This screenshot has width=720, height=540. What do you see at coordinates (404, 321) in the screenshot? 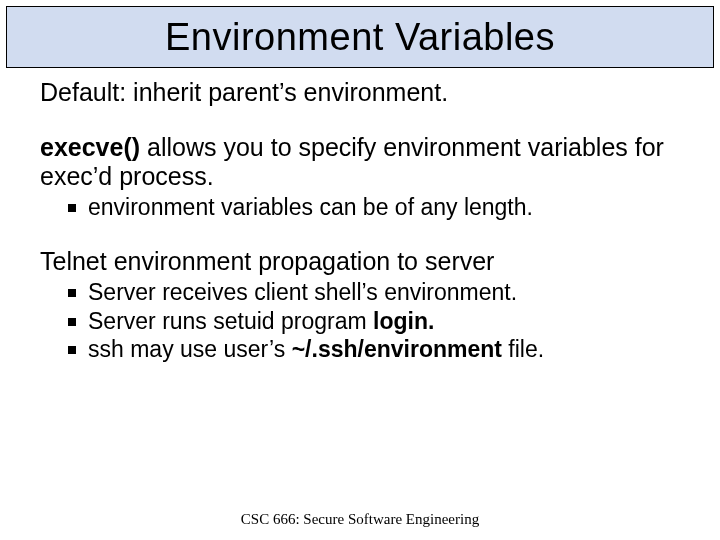
I see `bold-login: login.` at bounding box center [404, 321].